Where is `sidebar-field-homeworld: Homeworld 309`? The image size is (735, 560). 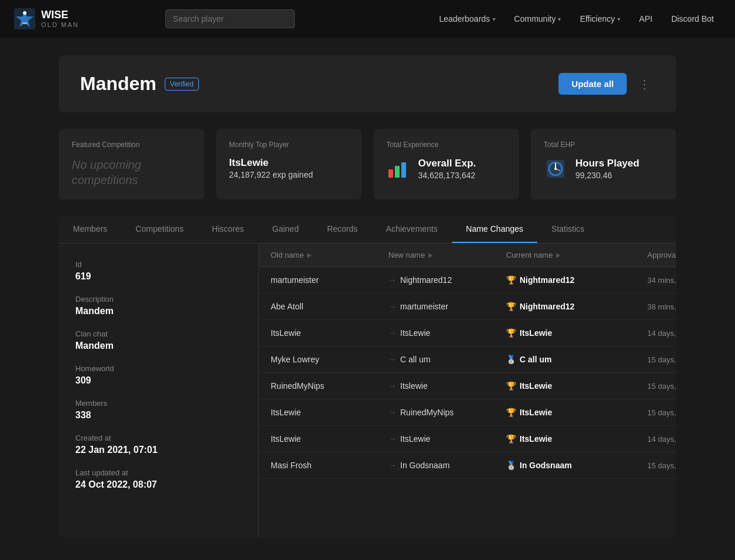
sidebar-field-homeworld: Homeworld 309 is located at coordinates (159, 375).